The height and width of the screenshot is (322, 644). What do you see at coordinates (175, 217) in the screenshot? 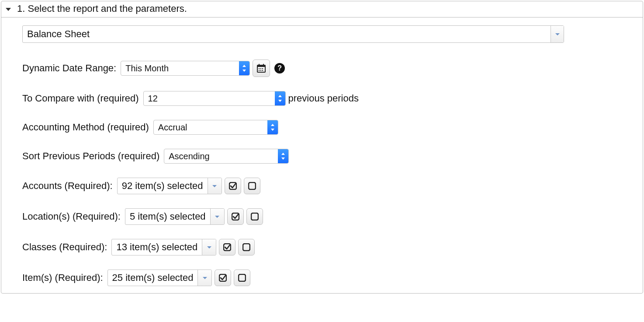
I see `locations-multiselect: 5 item(s) selected` at bounding box center [175, 217].